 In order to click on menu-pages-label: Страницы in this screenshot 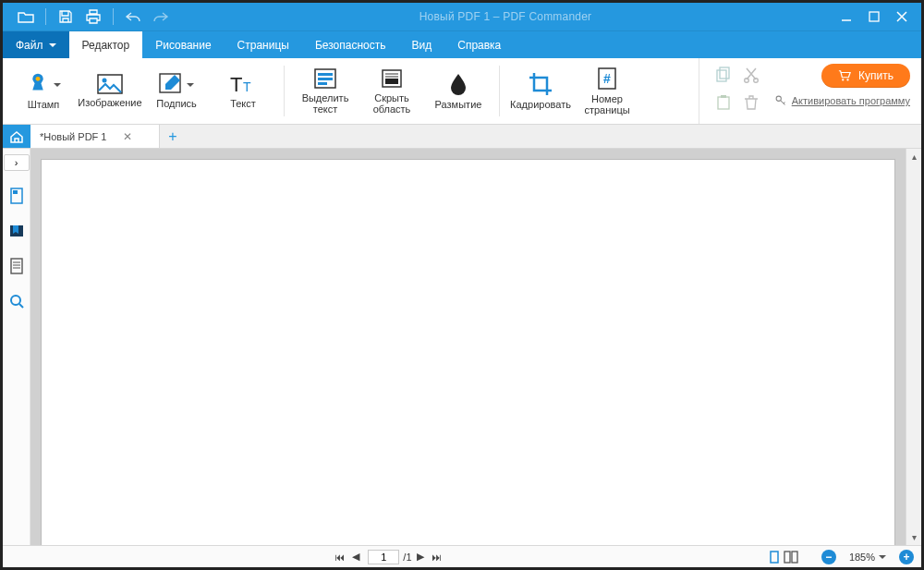, I will do `click(263, 45)`.